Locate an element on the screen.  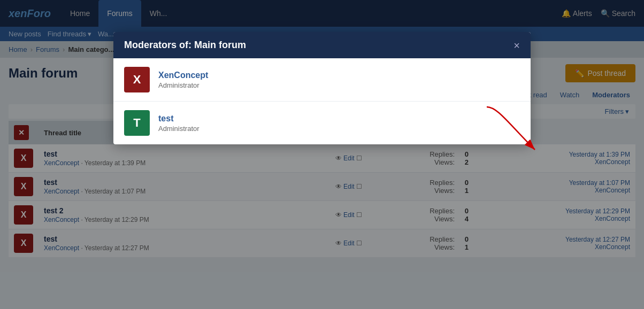
moderator-item: X XenConcept Administrator is located at coordinates (322, 80).